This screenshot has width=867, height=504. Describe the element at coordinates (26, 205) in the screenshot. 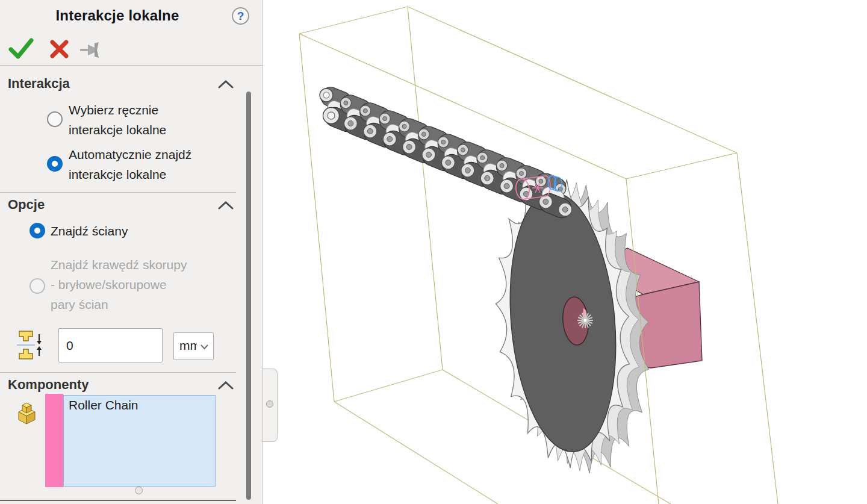

I see `section-header-opcje: Opcje` at that location.